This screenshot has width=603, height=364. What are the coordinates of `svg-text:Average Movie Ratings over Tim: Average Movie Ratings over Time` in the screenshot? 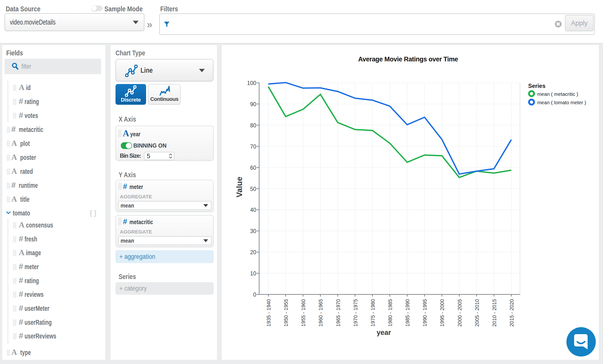 It's located at (408, 59).